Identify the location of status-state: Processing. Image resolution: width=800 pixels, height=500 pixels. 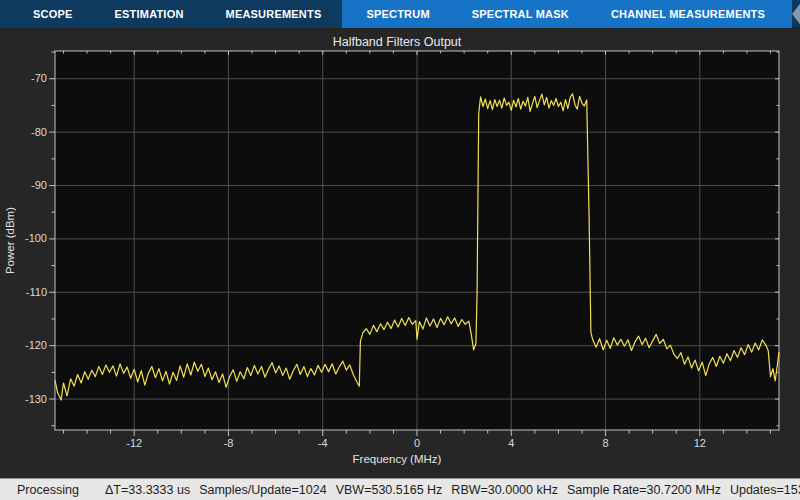
(52, 490).